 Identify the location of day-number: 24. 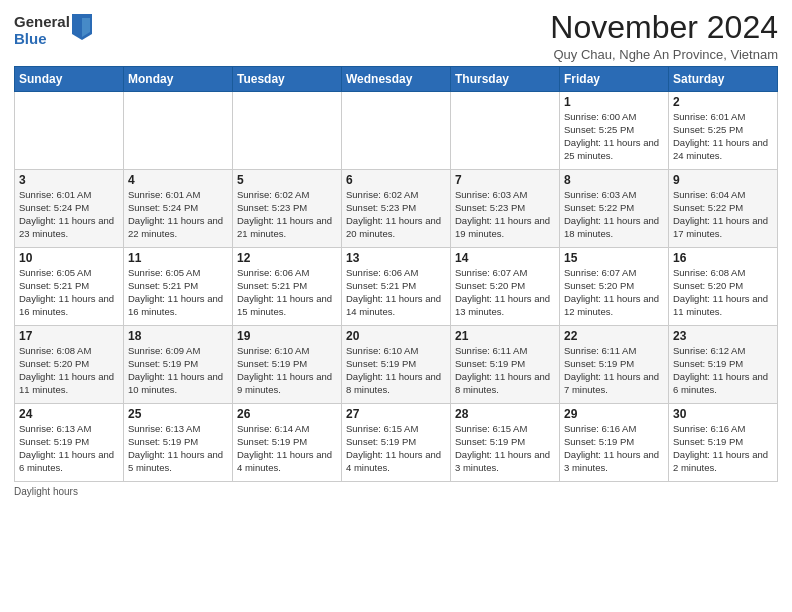
(69, 414).